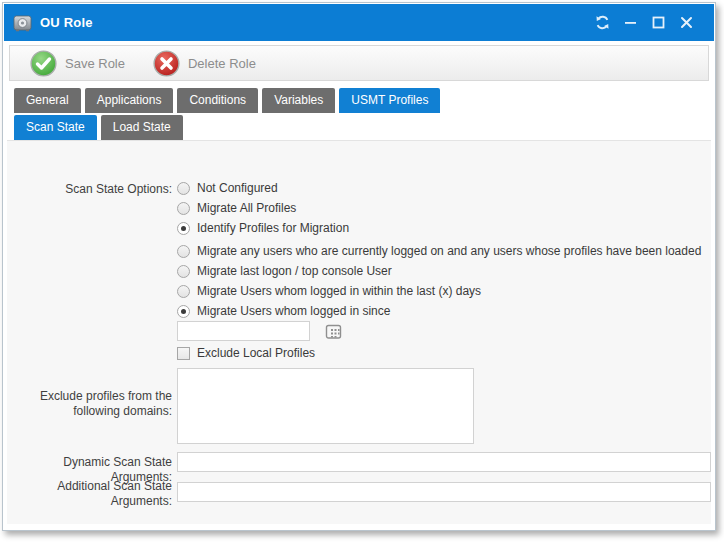 The height and width of the screenshot is (543, 724). Describe the element at coordinates (218, 100) in the screenshot. I see `tab-conditions: Conditions` at that location.